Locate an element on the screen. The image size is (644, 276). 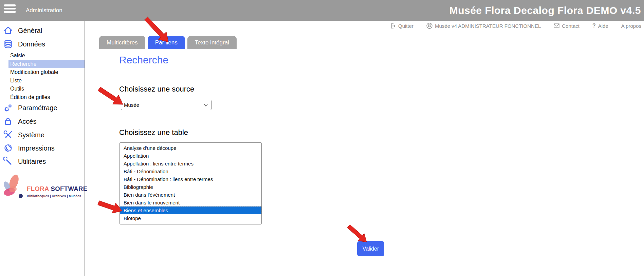
tools-icon is located at coordinates (8, 135).